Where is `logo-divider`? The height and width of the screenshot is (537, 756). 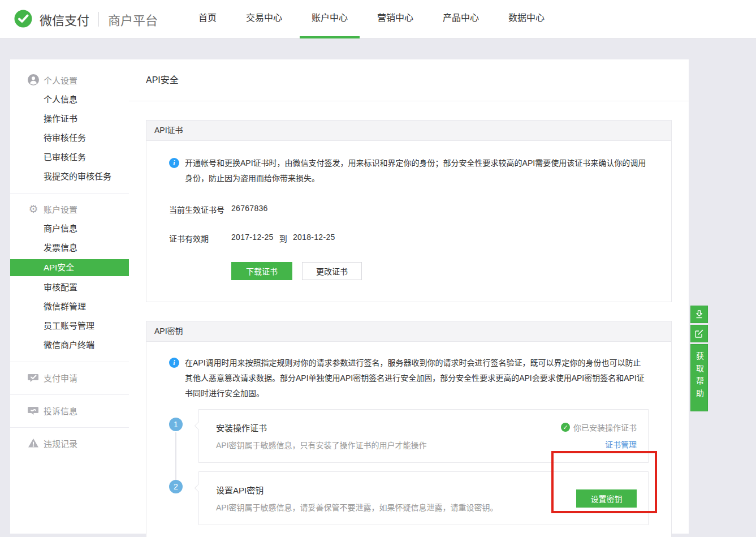 logo-divider is located at coordinates (98, 19).